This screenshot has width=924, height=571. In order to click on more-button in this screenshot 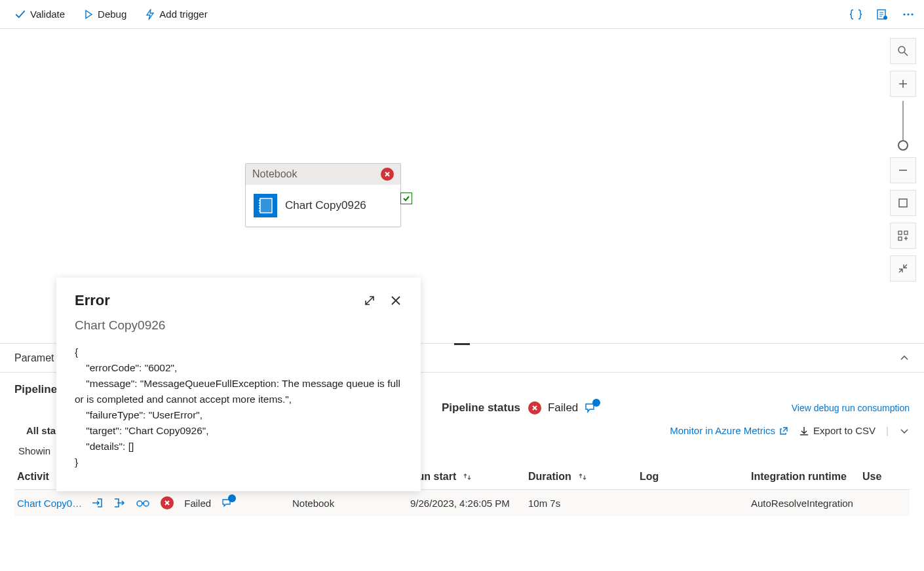, I will do `click(908, 14)`.